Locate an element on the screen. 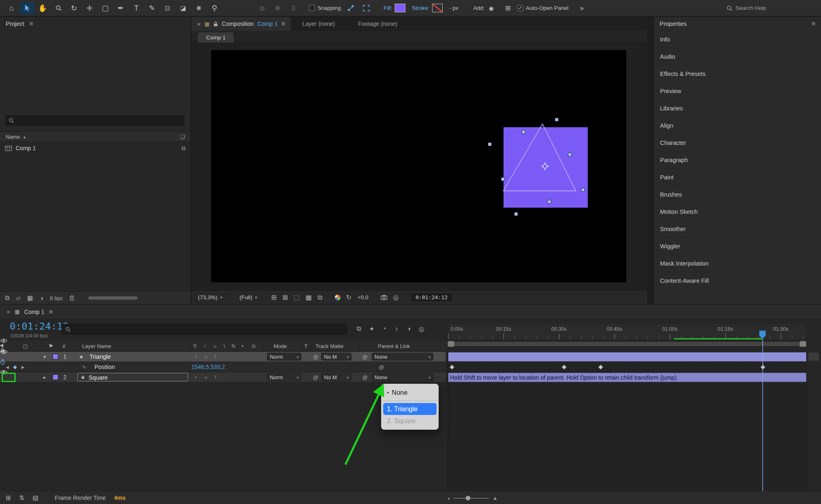  label-column-icon: ⚑ is located at coordinates (51, 346).